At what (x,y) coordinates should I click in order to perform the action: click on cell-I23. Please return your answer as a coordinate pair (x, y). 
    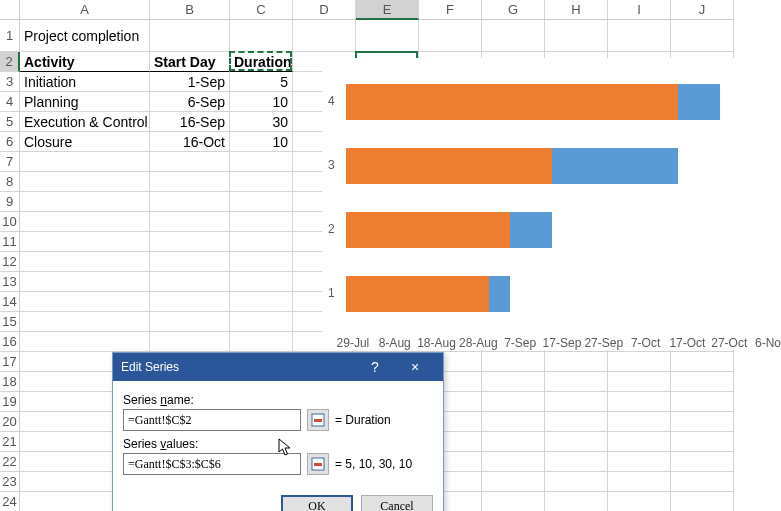
    Looking at the image, I should click on (640, 482).